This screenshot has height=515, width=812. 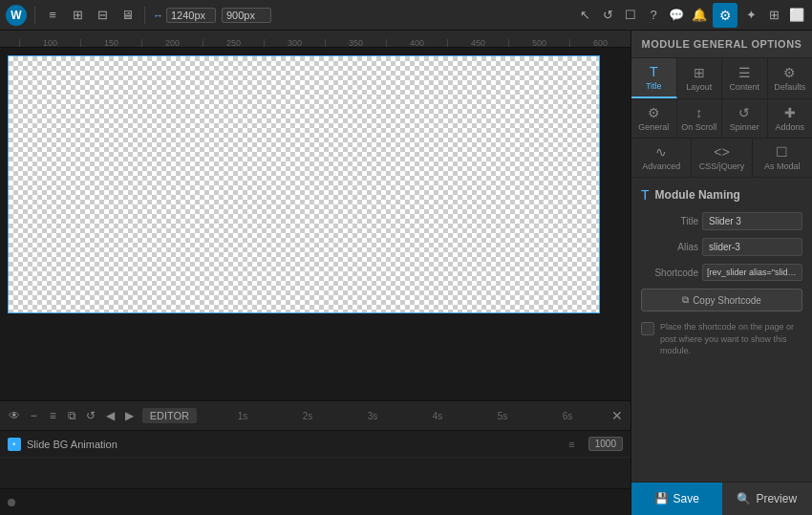 I want to click on save-button: 💾 Save, so click(x=676, y=499).